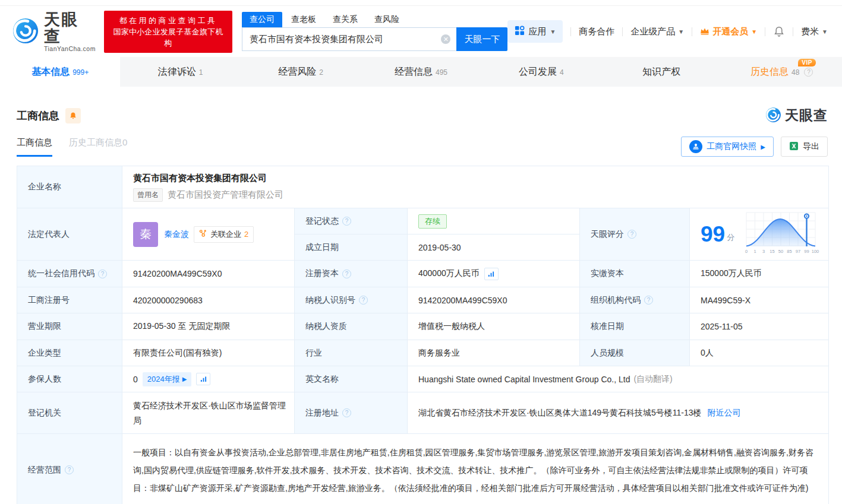  What do you see at coordinates (322, 248) in the screenshot?
I see `label-text: 成立日期` at bounding box center [322, 248].